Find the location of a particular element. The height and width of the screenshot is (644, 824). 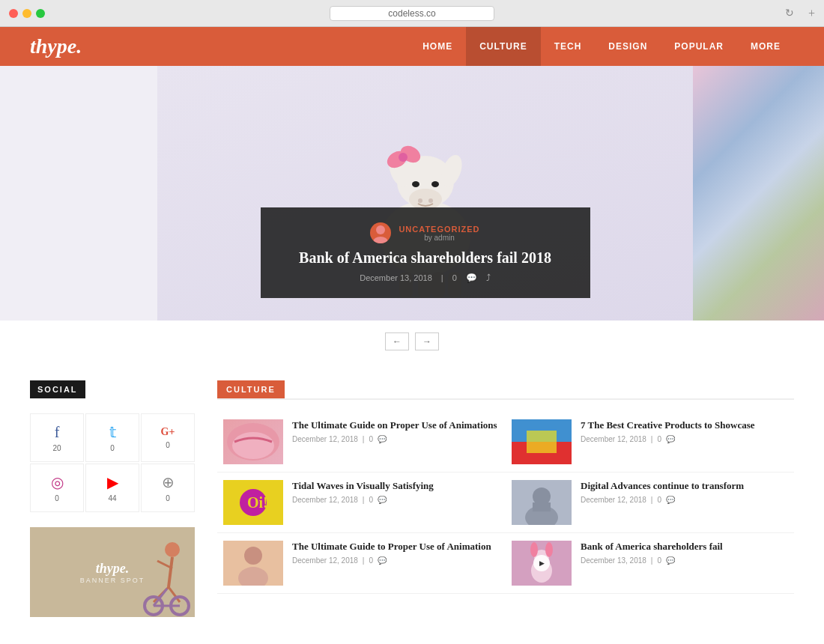

nav-more: MORE is located at coordinates (766, 46).